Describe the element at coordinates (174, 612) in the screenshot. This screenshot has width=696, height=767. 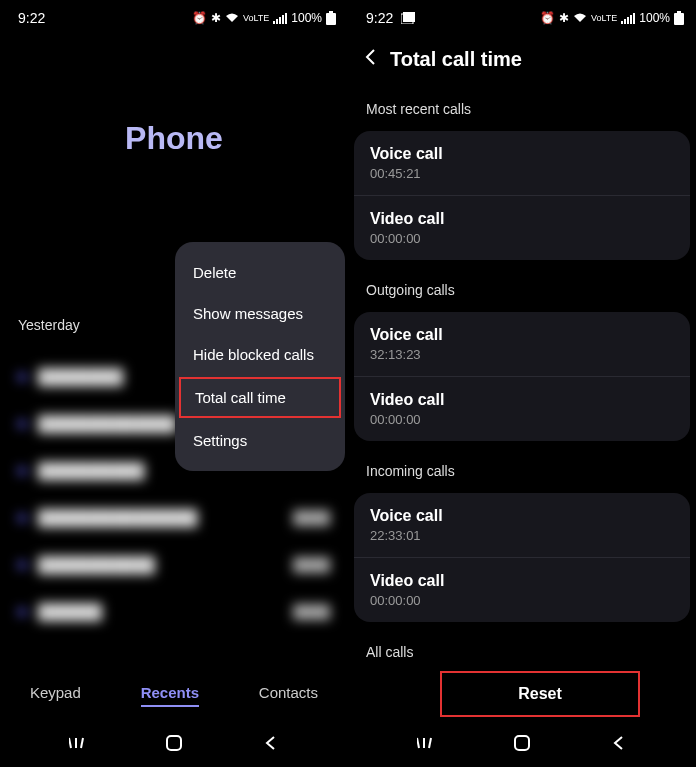
I see `call-row: ██████████` at that location.